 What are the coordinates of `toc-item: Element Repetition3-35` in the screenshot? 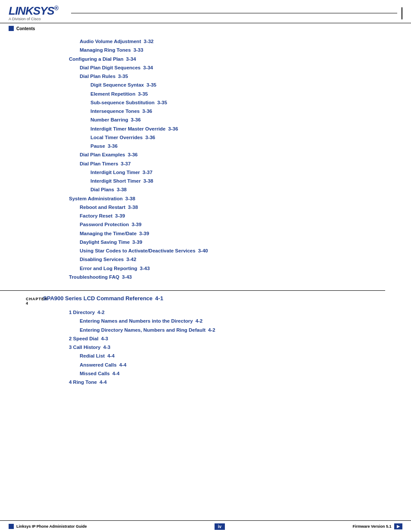 It's located at (206, 94).